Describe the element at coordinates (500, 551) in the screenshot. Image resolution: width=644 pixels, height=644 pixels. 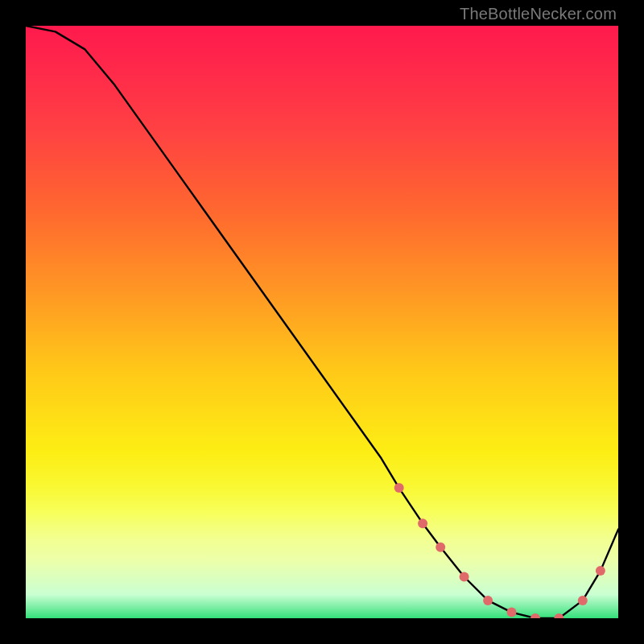
I see `highlight-dots-group` at that location.